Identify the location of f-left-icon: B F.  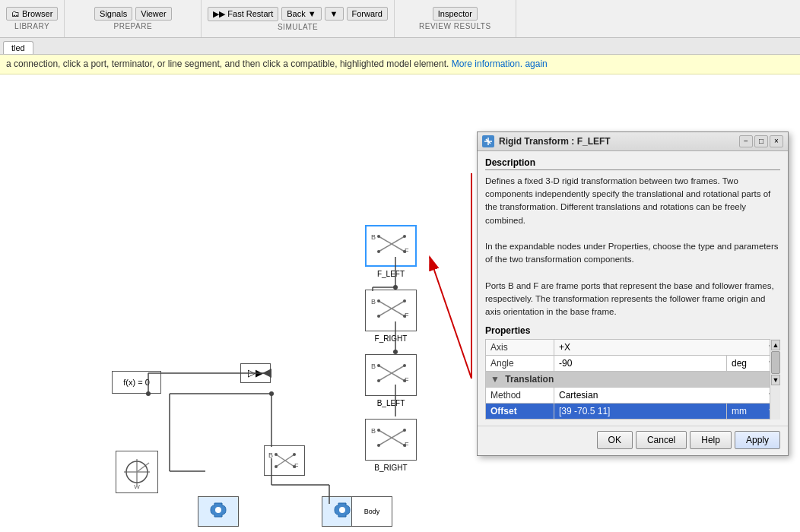
(391, 245).